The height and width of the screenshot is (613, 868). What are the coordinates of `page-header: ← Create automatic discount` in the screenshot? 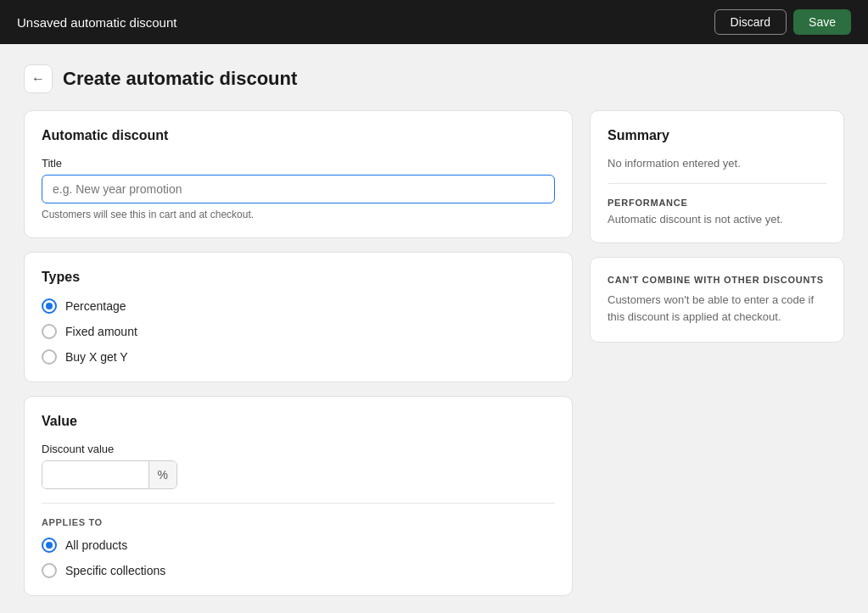 It's located at (434, 79).